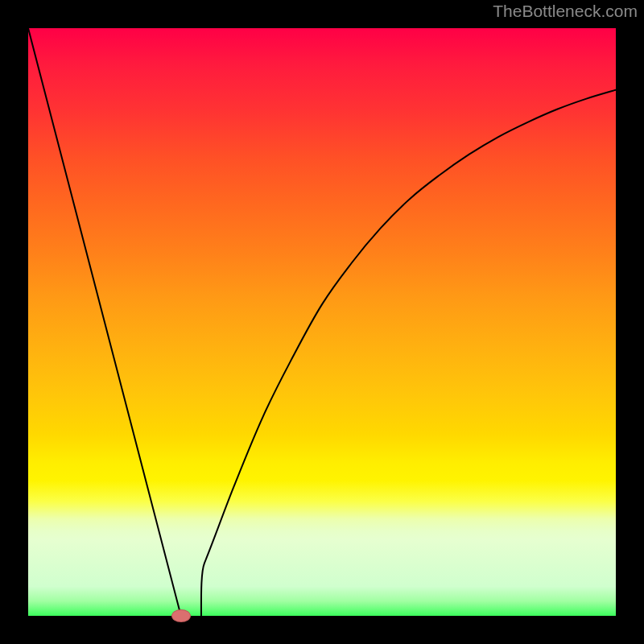 This screenshot has width=644, height=644. Describe the element at coordinates (565, 11) in the screenshot. I see `attribution-text: TheBottleneck.com` at that location.